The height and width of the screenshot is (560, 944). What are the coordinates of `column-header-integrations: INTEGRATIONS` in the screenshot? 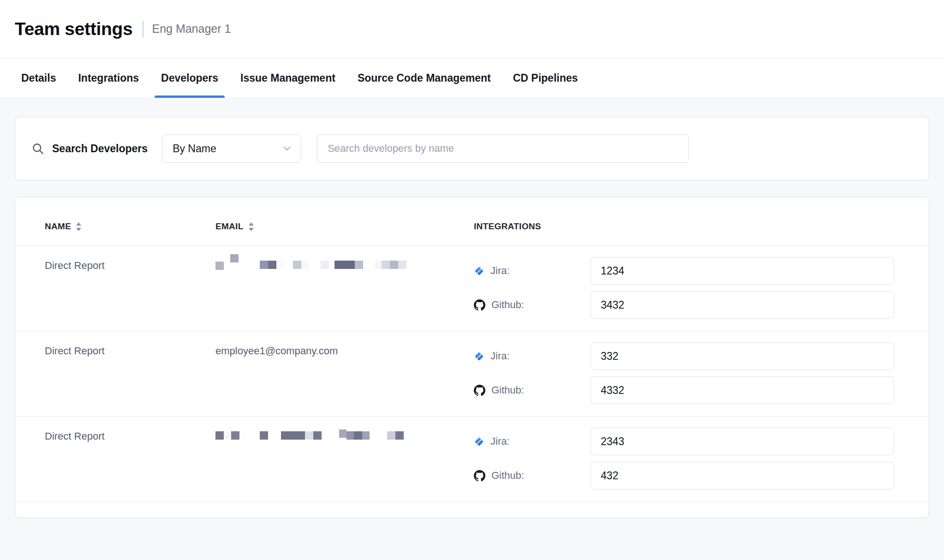 It's located at (508, 226).